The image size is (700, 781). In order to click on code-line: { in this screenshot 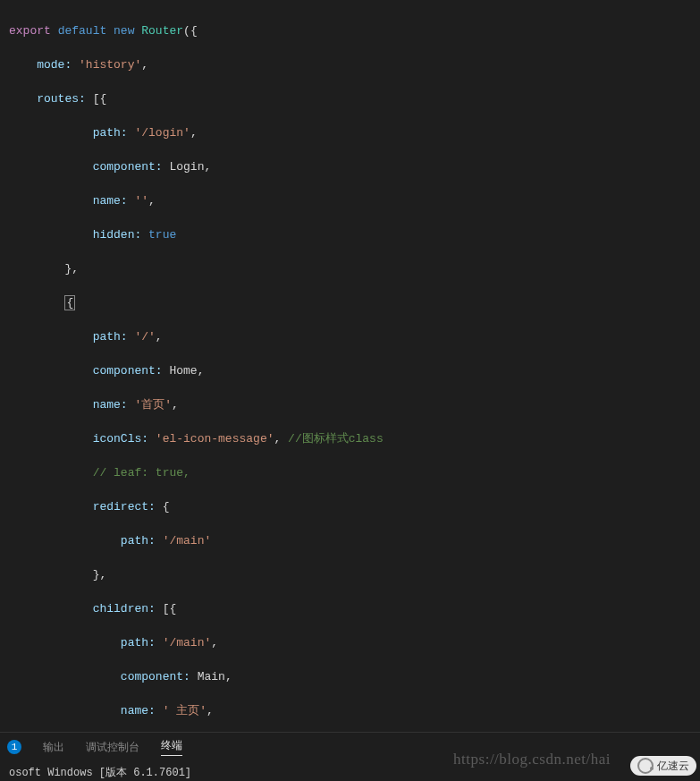, I will do `click(354, 302)`.